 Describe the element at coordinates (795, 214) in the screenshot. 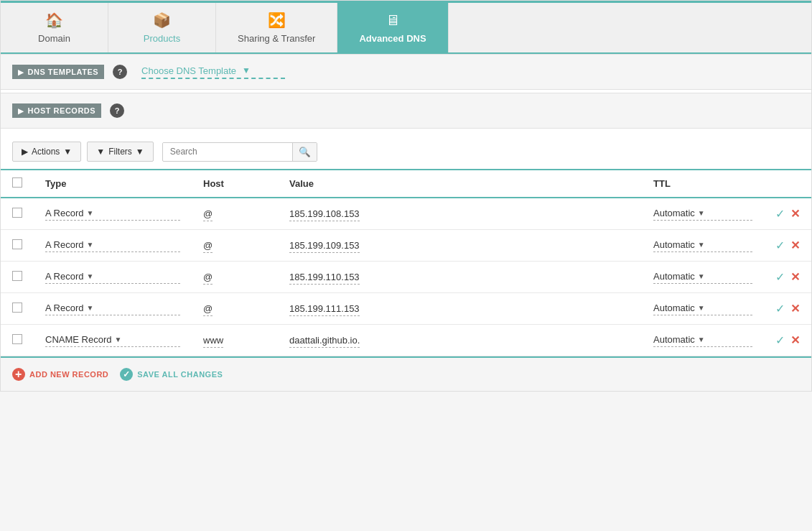

I see `delete-record-button-1: ✕` at that location.